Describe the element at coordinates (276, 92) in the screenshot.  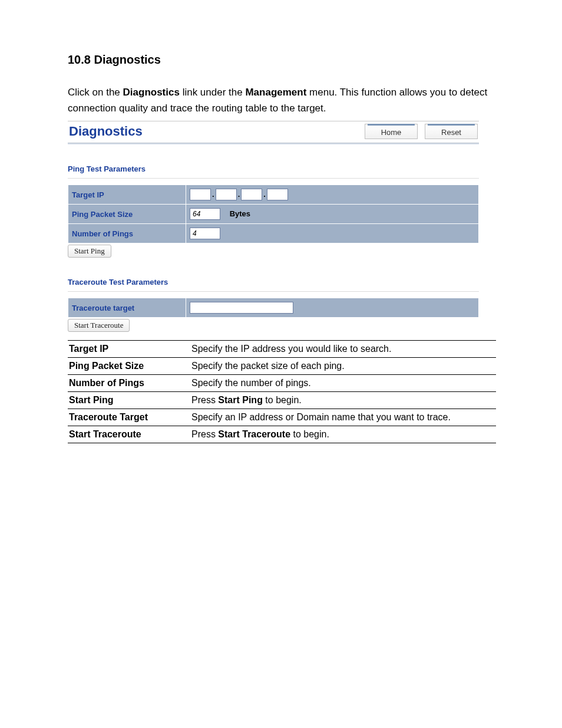
I see `intro-bold-management: Management` at that location.